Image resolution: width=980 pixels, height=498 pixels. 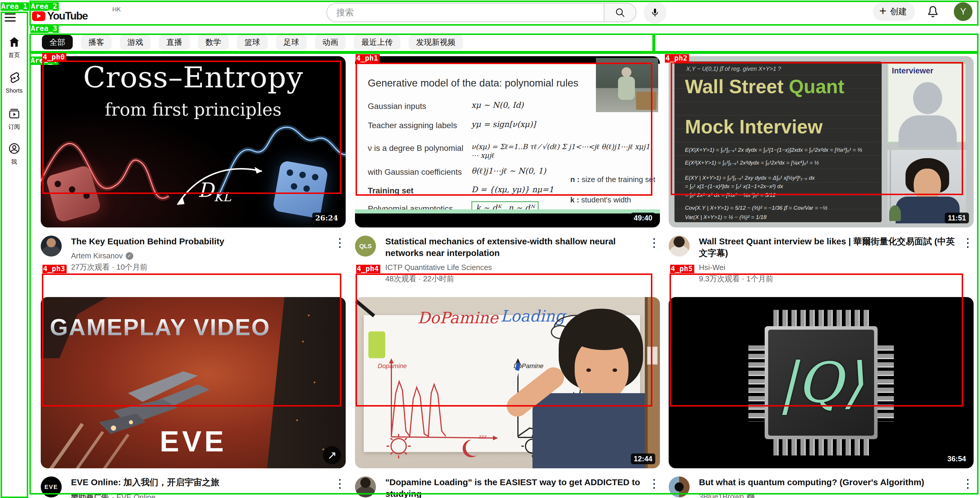 What do you see at coordinates (508, 142) in the screenshot?
I see `video-thumbnail: Generative model of the data: polynomial…` at bounding box center [508, 142].